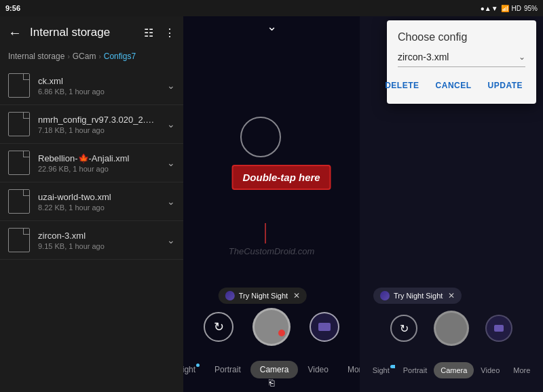  What do you see at coordinates (521, 370) in the screenshot?
I see `tab-more-right: More` at bounding box center [521, 370].